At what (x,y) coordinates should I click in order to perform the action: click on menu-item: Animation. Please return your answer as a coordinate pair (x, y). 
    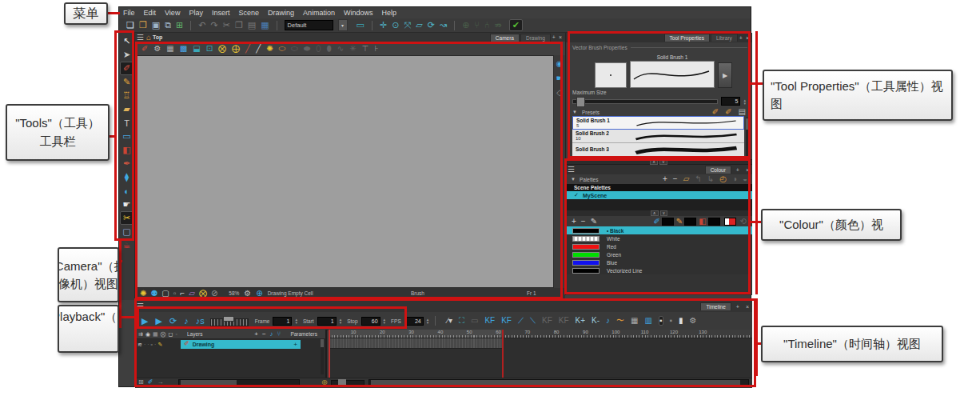
    Looking at the image, I should click on (319, 13).